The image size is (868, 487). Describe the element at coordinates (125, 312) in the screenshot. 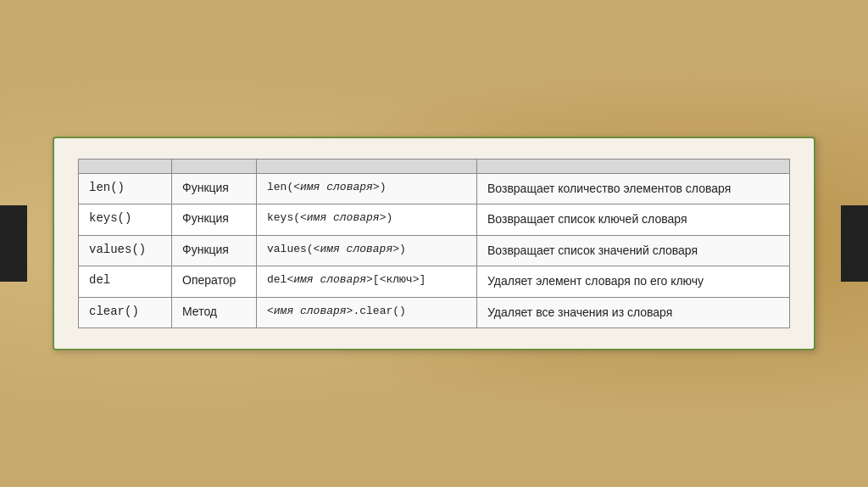

I see `cell-name: clear()` at that location.